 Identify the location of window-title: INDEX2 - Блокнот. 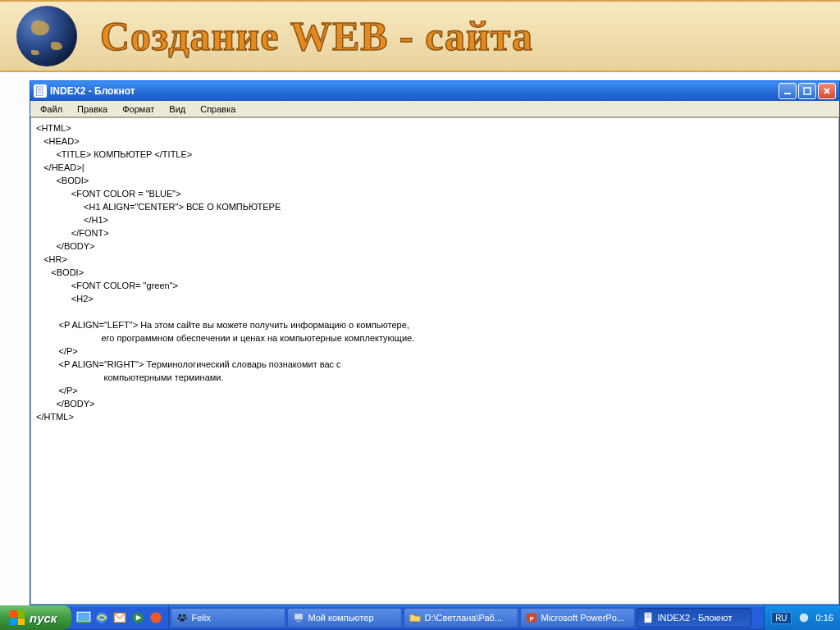
(414, 91).